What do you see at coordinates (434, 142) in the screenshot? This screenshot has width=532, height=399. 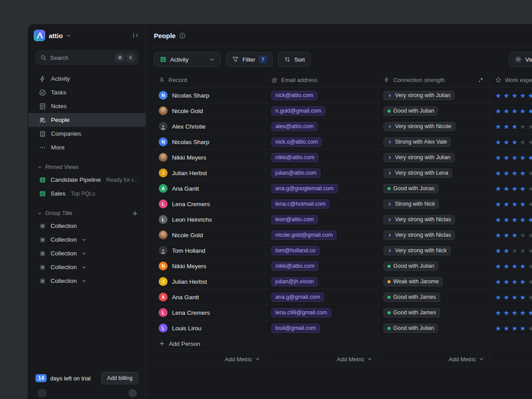 I see `connection-cell: Strong with Alex Vale` at bounding box center [434, 142].